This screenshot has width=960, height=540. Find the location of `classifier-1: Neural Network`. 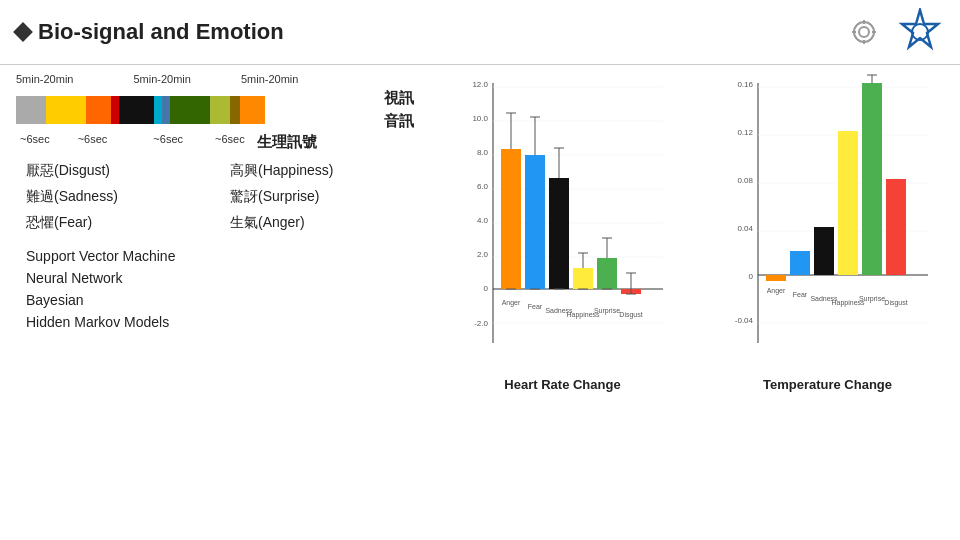

classifier-1: Neural Network is located at coordinates (220, 278).